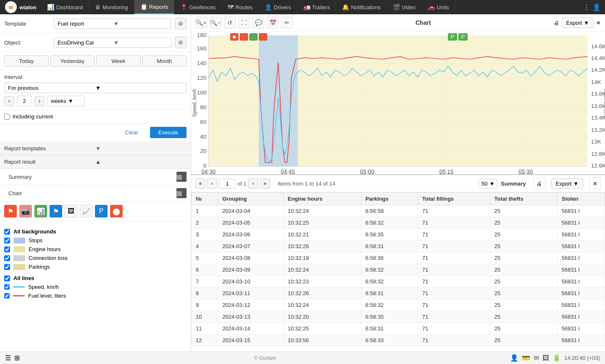  What do you see at coordinates (557, 358) in the screenshot?
I see `battery-status-icon: 🔋` at bounding box center [557, 358].